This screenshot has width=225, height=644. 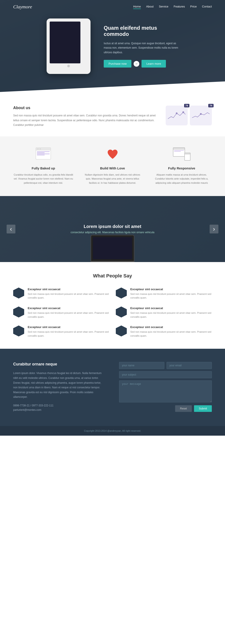 I want to click on nav-home: Home, so click(x=137, y=7).